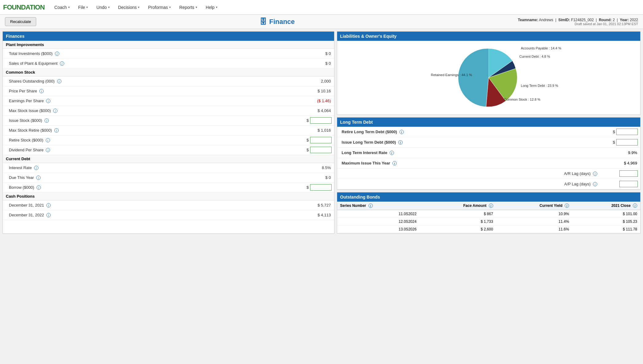 The height and width of the screenshot is (364, 643). I want to click on col-yield: Current Yield i, so click(534, 206).